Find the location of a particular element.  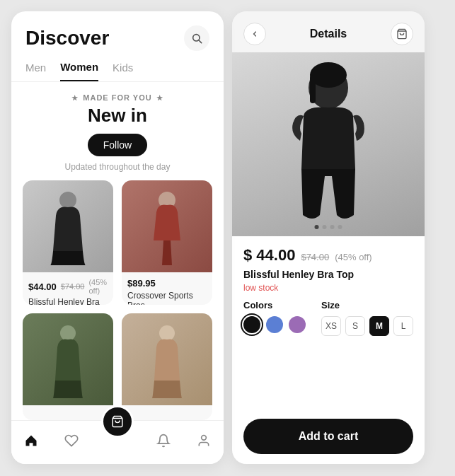

size-m: M is located at coordinates (379, 326).